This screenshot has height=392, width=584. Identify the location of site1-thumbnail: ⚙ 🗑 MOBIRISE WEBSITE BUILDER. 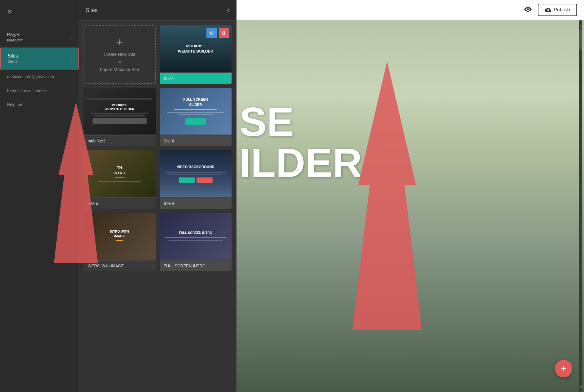
(196, 49).